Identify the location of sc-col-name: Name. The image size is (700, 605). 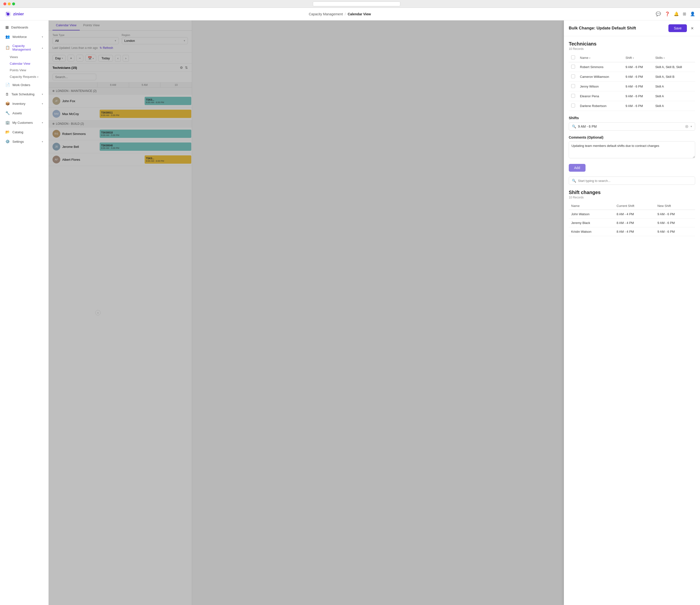
(592, 206).